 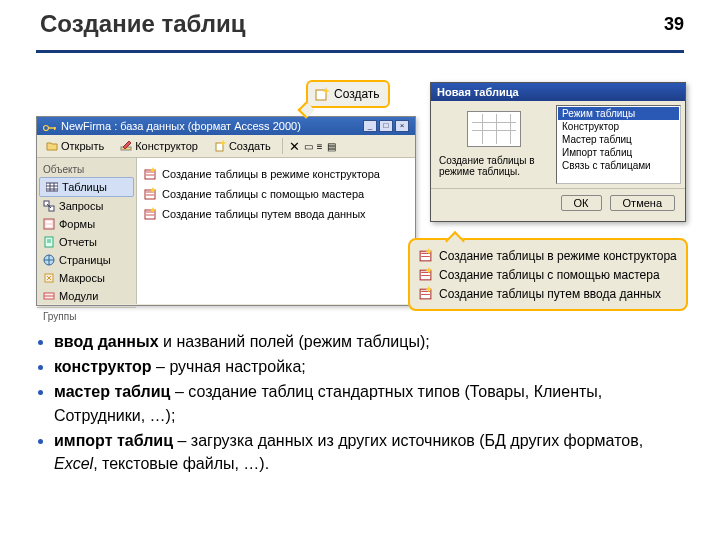 What do you see at coordinates (106, 342) in the screenshot?
I see `bullet-strong: ввод данных` at bounding box center [106, 342].